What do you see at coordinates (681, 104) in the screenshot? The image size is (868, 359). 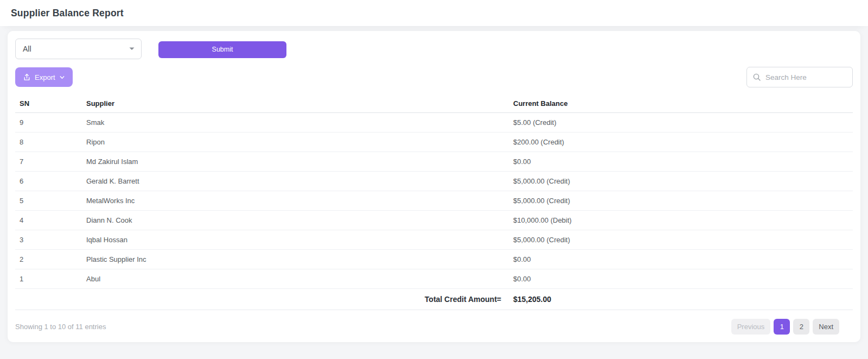 I see `column-header-current-balance: Current Balance` at bounding box center [681, 104].